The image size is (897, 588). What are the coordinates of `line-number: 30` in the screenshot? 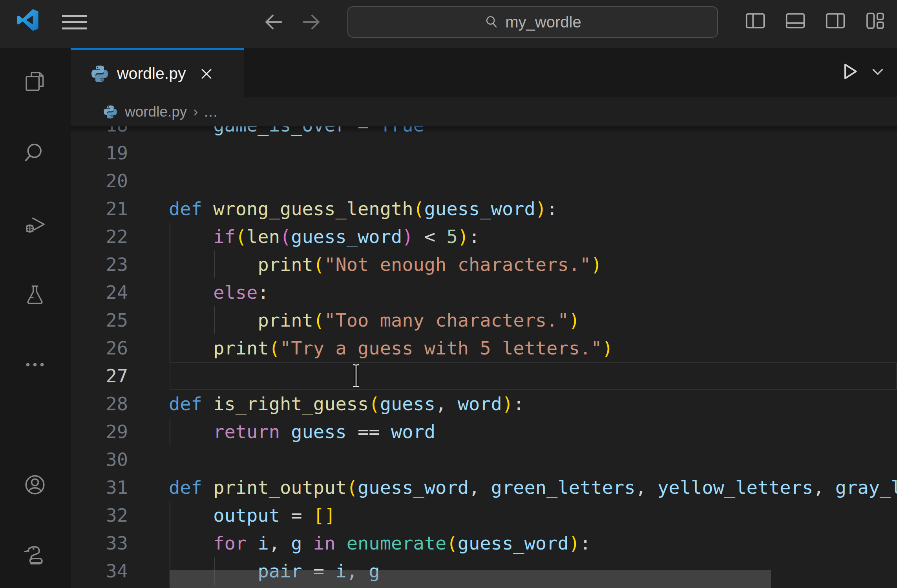 It's located at (99, 459).